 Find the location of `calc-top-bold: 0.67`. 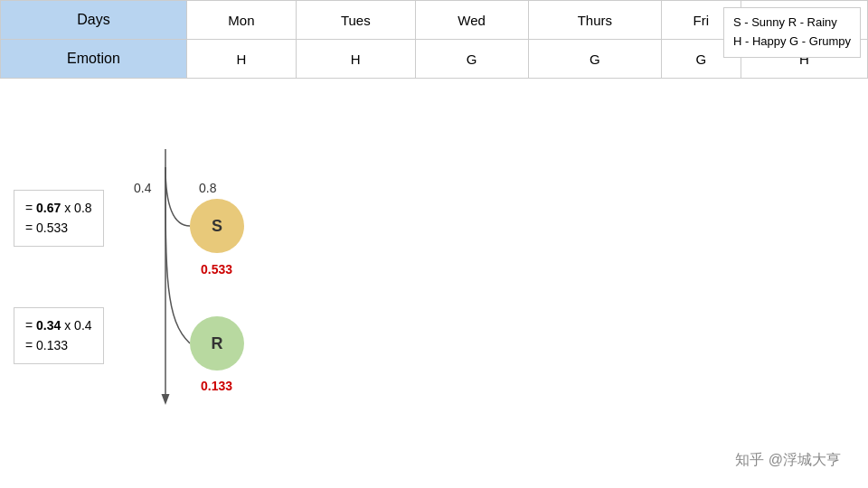

calc-top-bold: 0.67 is located at coordinates (49, 208).